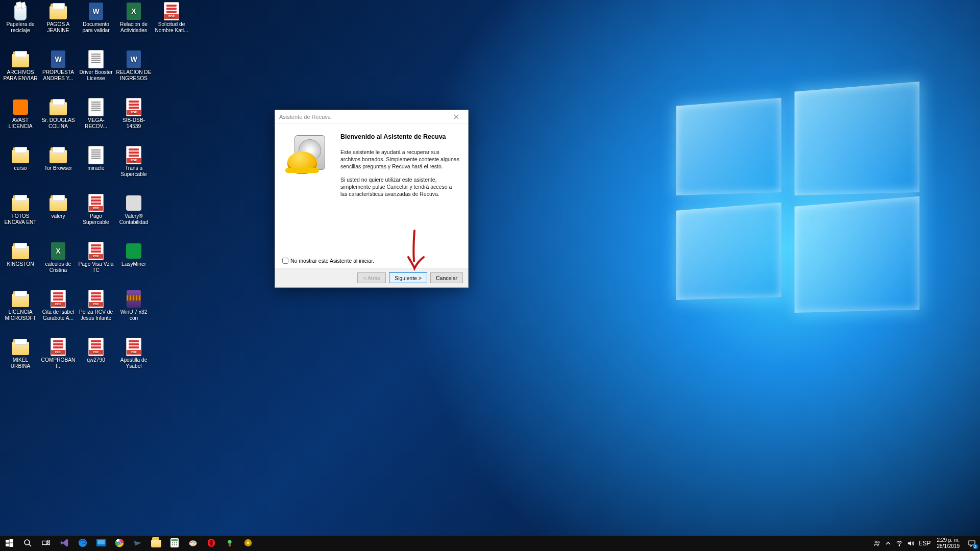 The height and width of the screenshot is (551, 980). I want to click on desktop-icon: AVAST LICENCIA, so click(20, 114).